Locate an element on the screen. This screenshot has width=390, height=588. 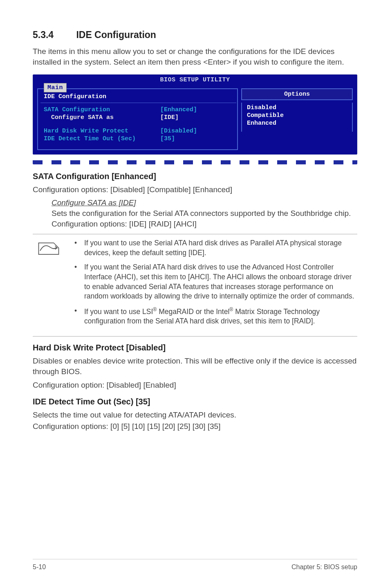
sata-config-heading: SATA Configuration [Enhanced] is located at coordinates (195, 177).